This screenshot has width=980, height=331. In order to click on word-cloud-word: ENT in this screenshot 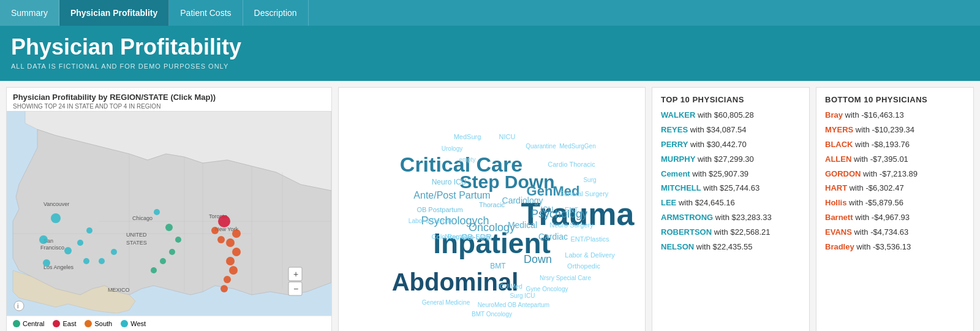, I will do `click(571, 210)`.